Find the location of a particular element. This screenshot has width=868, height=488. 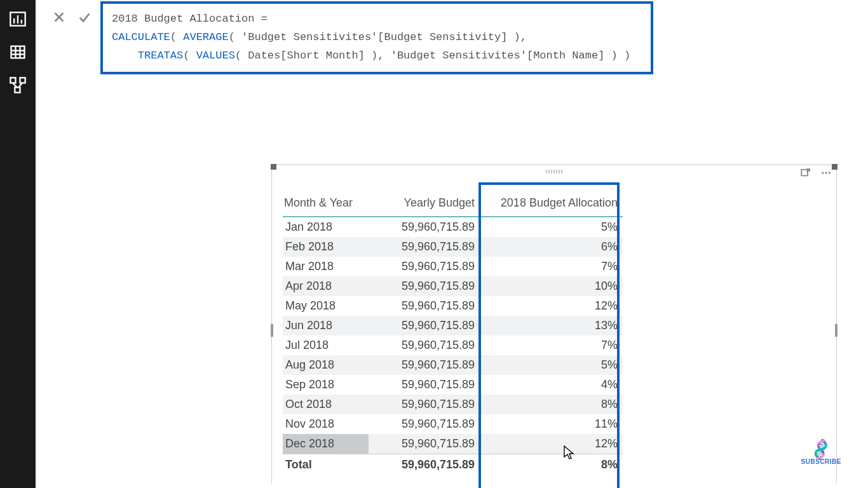

model-view-icon is located at coordinates (18, 85).